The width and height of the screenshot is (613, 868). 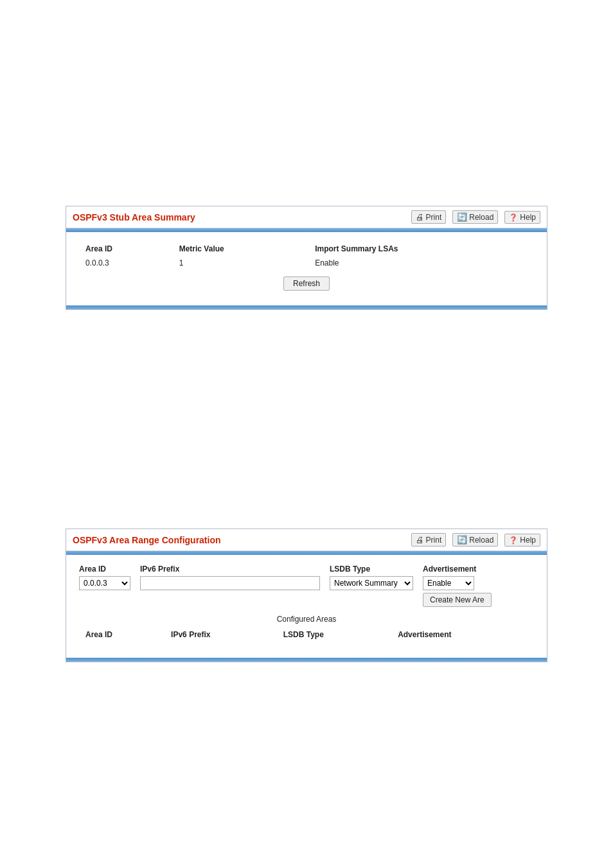 What do you see at coordinates (528, 217) in the screenshot?
I see `stub-area-help-label: Help` at bounding box center [528, 217].